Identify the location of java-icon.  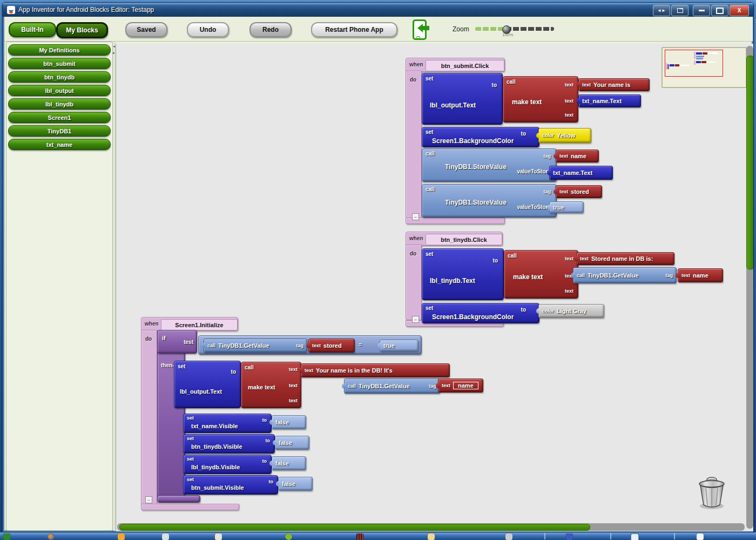
(11, 10).